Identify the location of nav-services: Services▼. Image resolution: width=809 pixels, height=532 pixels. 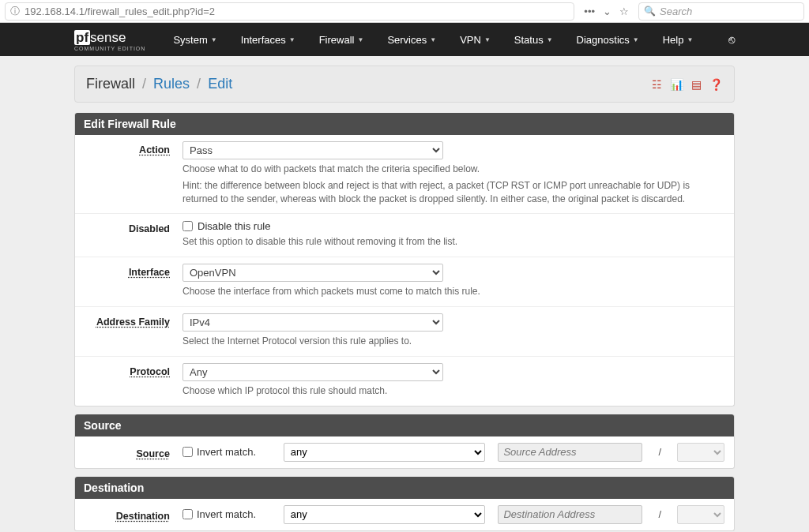
(412, 39).